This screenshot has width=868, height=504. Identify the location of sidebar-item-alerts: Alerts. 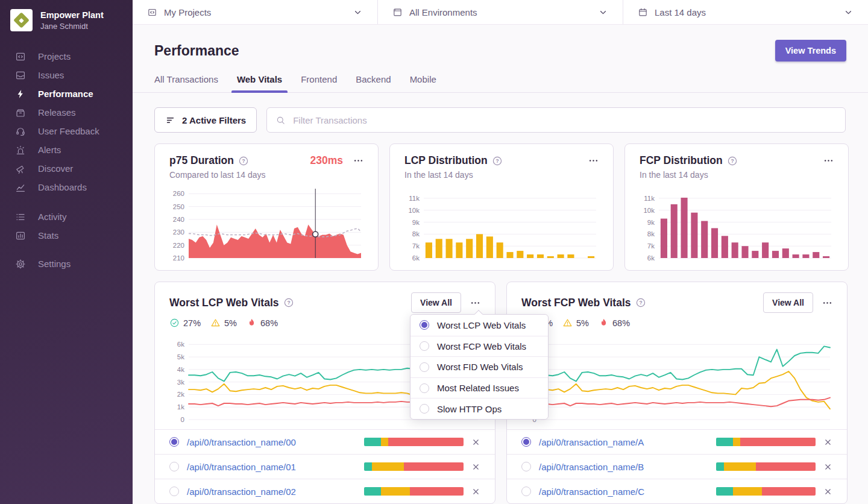
(74, 150).